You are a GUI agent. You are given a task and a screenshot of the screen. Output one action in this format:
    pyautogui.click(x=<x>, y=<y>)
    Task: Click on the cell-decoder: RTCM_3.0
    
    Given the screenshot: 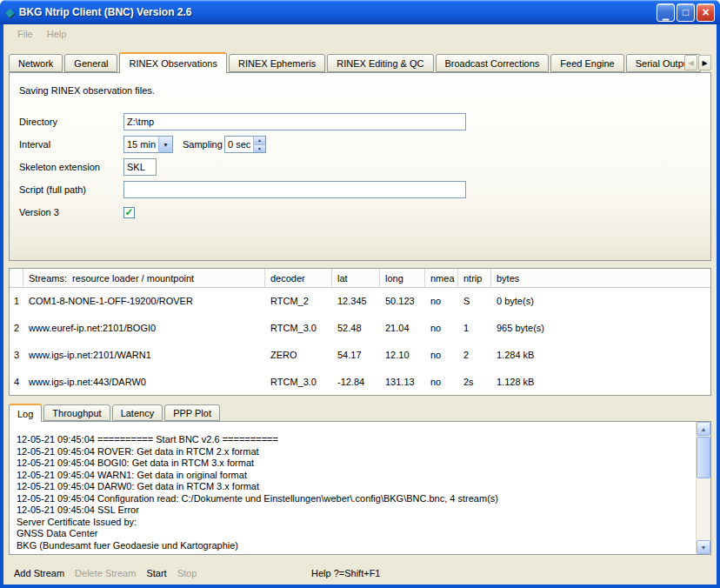 What is the action you would take?
    pyautogui.click(x=299, y=329)
    